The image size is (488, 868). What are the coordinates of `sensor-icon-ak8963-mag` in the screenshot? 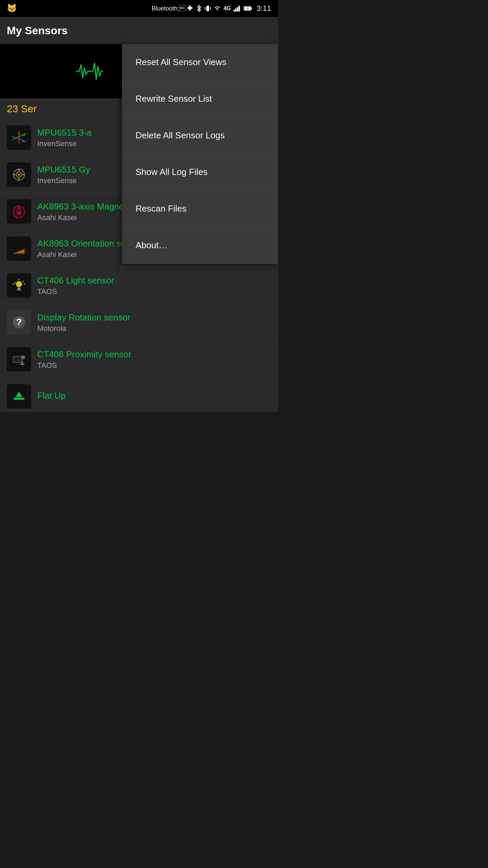 It's located at (19, 212).